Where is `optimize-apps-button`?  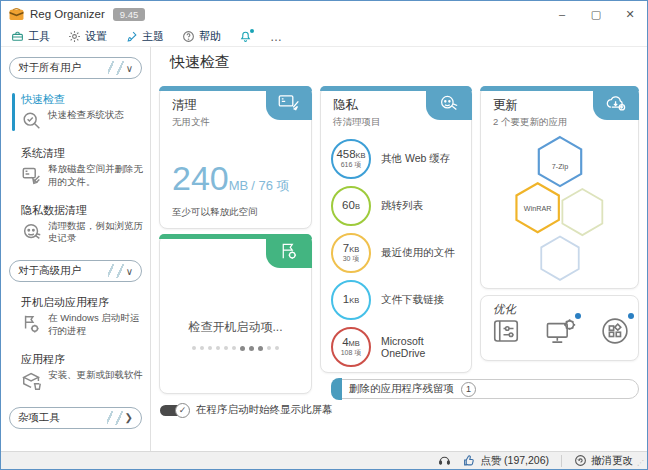
optimize-apps-button is located at coordinates (615, 333).